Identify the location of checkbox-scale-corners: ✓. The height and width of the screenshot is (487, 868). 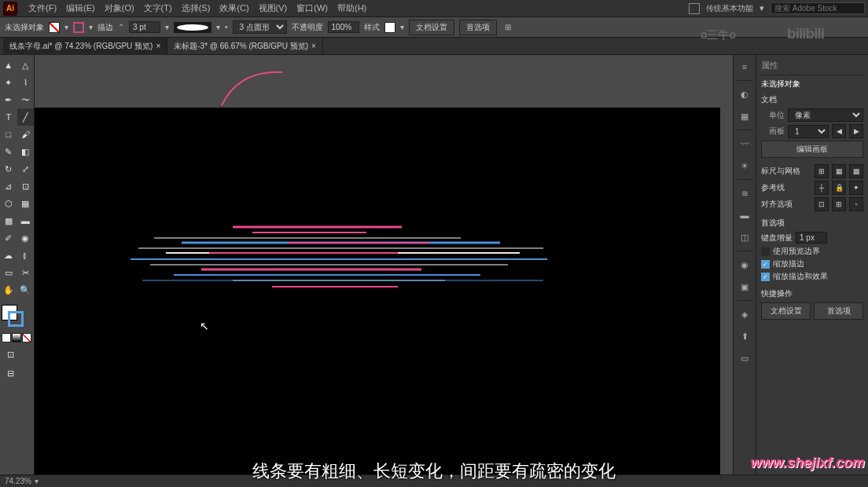
(766, 264).